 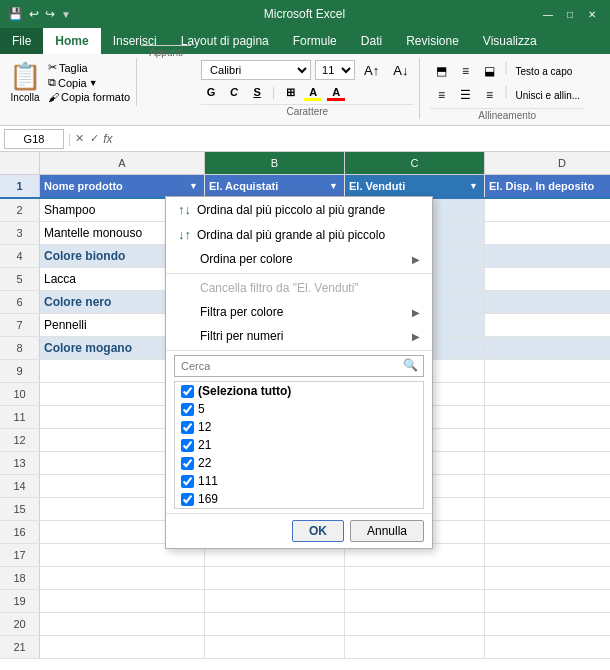 What do you see at coordinates (275, 601) in the screenshot?
I see `cell-b19` at bounding box center [275, 601].